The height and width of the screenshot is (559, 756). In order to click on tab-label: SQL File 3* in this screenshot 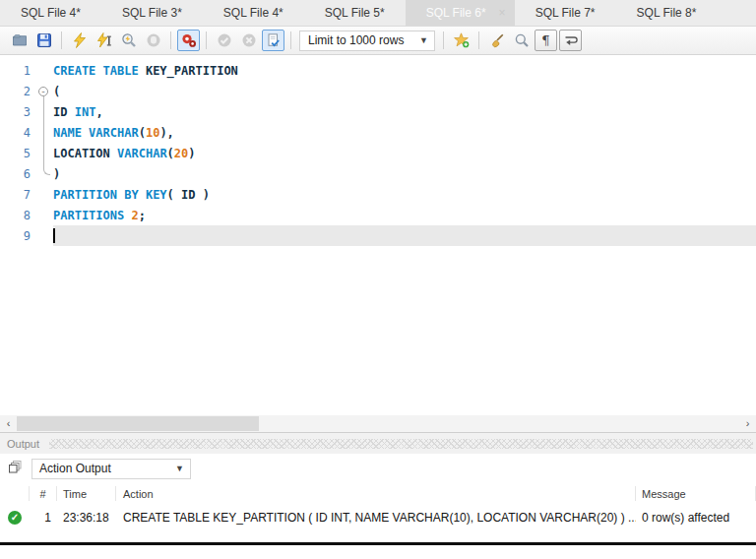, I will do `click(152, 13)`.